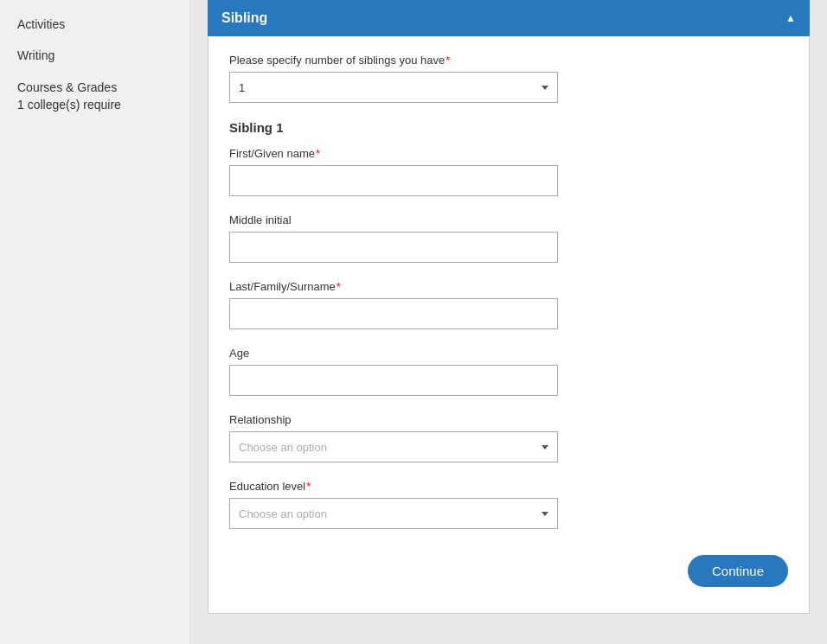 The width and height of the screenshot is (827, 644). What do you see at coordinates (339, 287) in the screenshot?
I see `last-name-required: *` at bounding box center [339, 287].